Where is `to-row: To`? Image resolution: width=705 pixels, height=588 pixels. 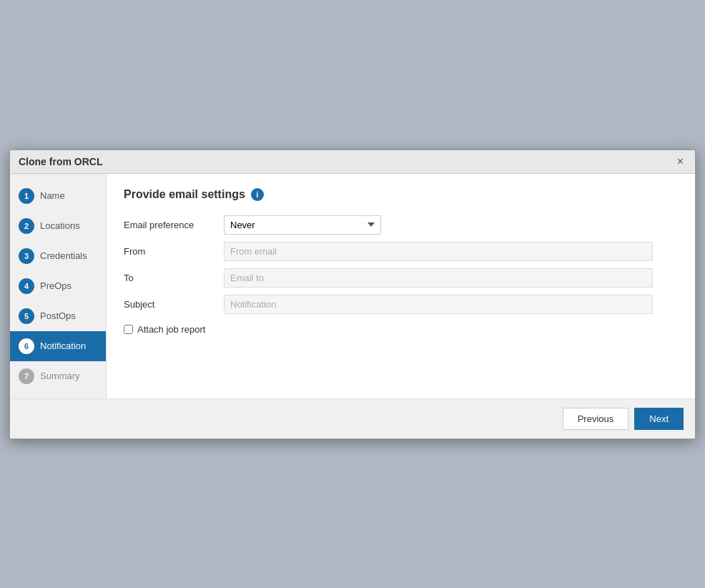 to-row: To is located at coordinates (400, 278).